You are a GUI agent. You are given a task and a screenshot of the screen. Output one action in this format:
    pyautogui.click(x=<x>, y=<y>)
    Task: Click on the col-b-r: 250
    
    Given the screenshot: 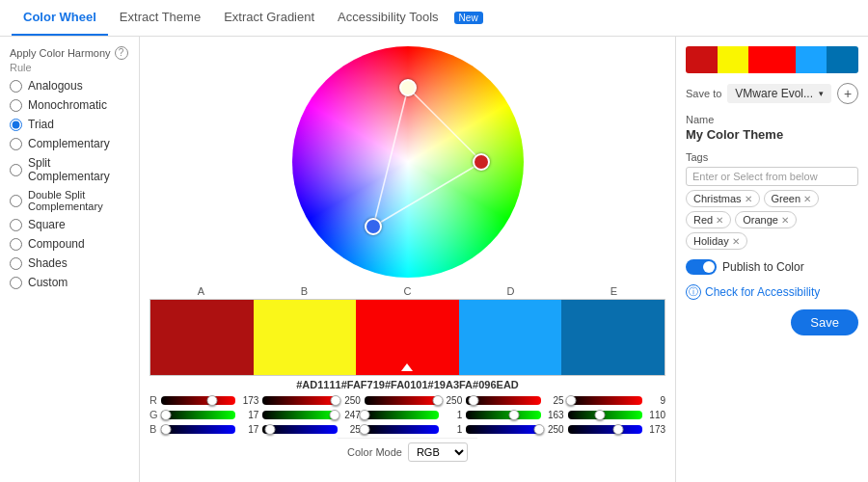 What is the action you would take?
    pyautogui.click(x=311, y=401)
    